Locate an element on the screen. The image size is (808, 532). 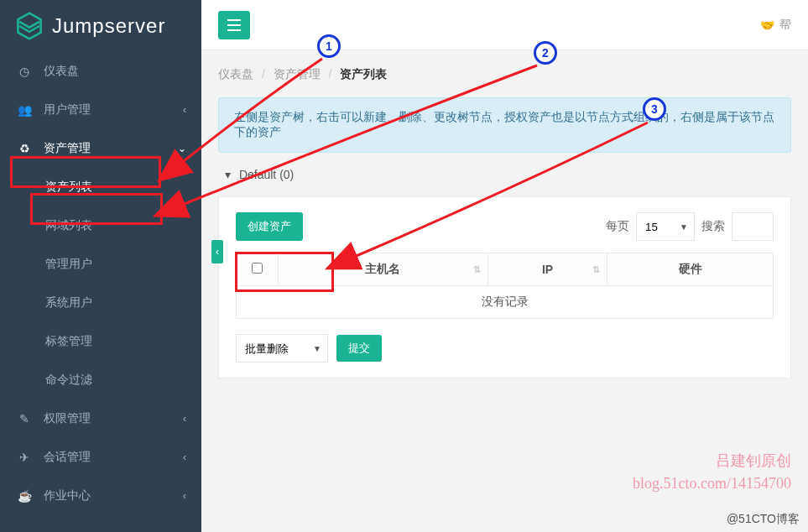
bars-icon is located at coordinates (234, 25).